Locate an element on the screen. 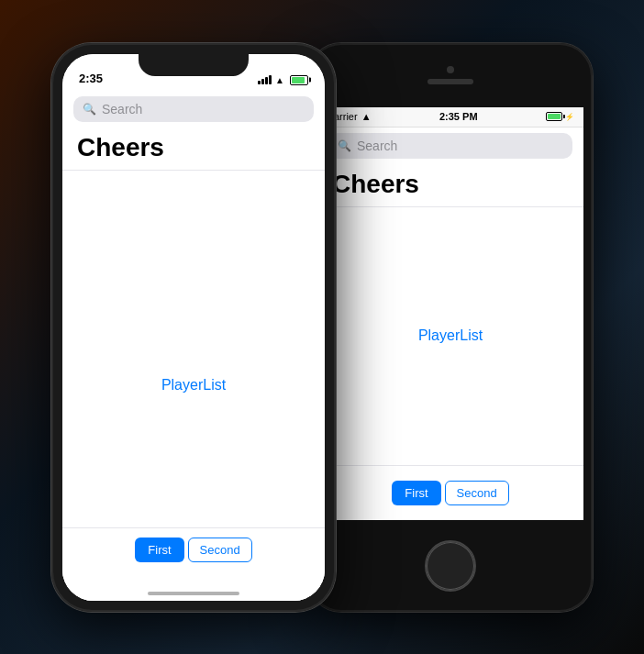 The image size is (644, 654). search-icon-classic: 🔍 is located at coordinates (345, 146).